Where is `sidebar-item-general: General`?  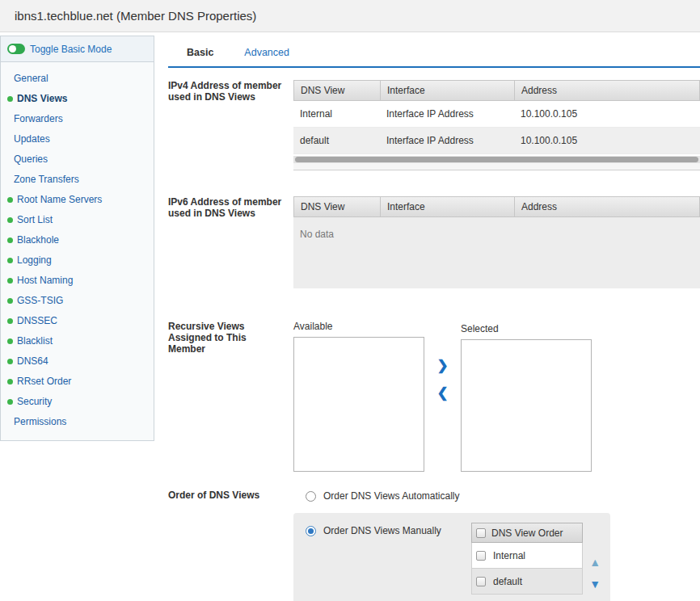 sidebar-item-general: General is located at coordinates (78, 79).